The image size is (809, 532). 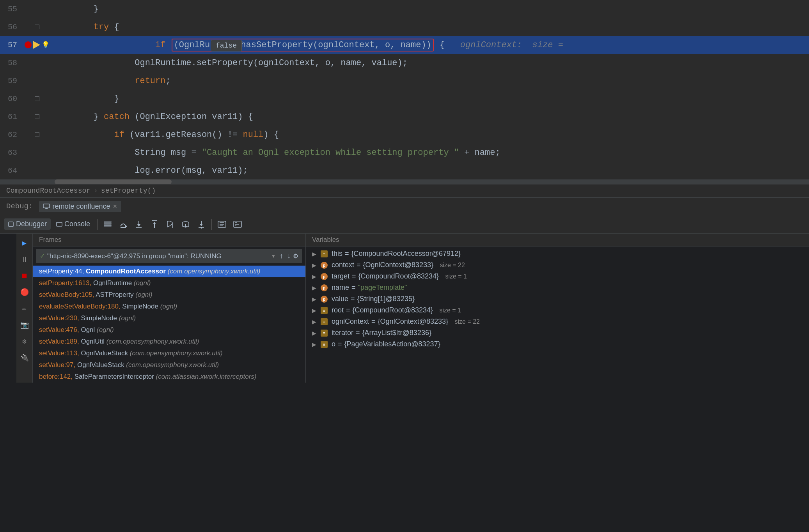 I want to click on step-out-button, so click(x=154, y=224).